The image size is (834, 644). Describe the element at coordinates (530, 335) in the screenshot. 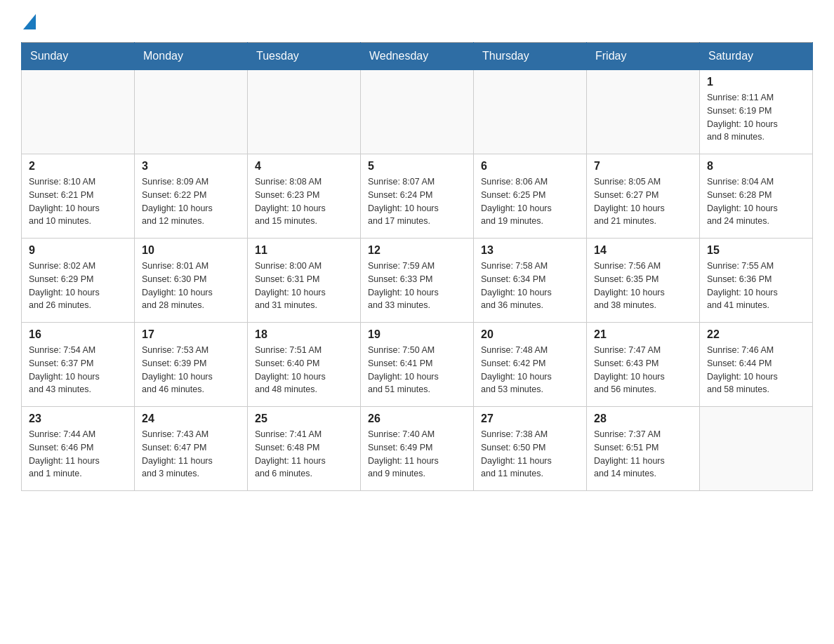

I see `day-number: 20` at that location.